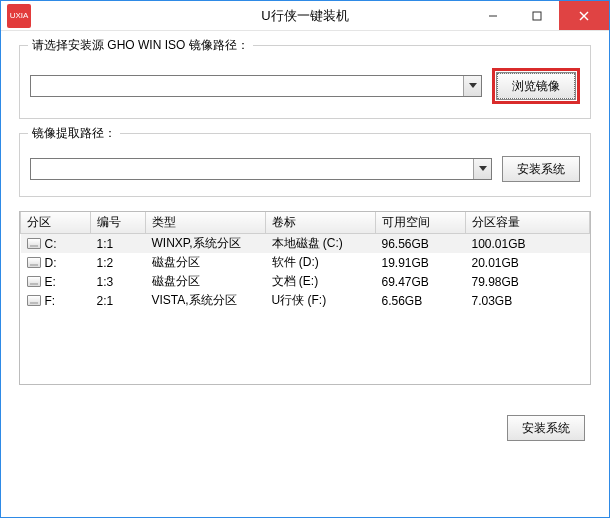 The image size is (610, 518). I want to click on cell-label: 文档 (E:), so click(321, 282).